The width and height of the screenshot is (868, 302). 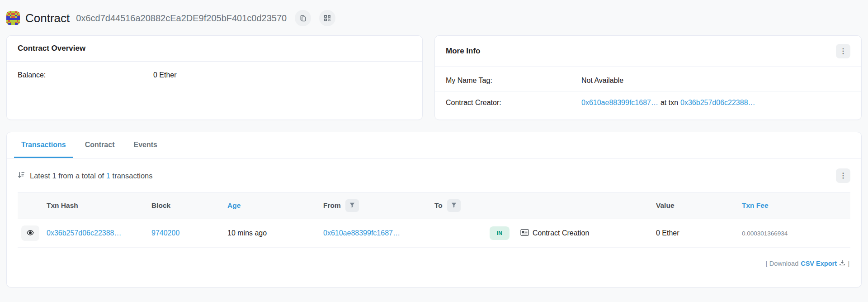 I want to click on contract-note-icon, so click(x=524, y=234).